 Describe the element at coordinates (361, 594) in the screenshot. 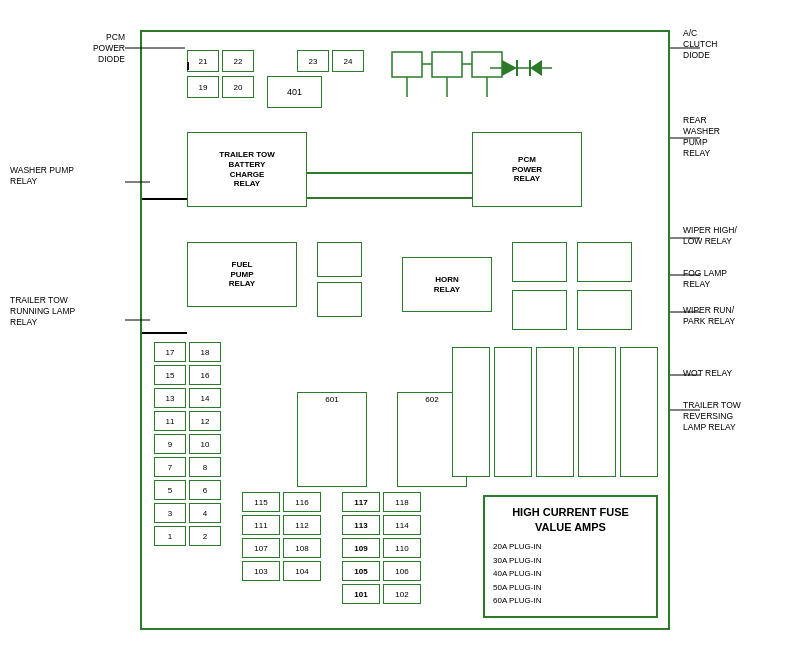

I see `fuse-101: 101` at that location.